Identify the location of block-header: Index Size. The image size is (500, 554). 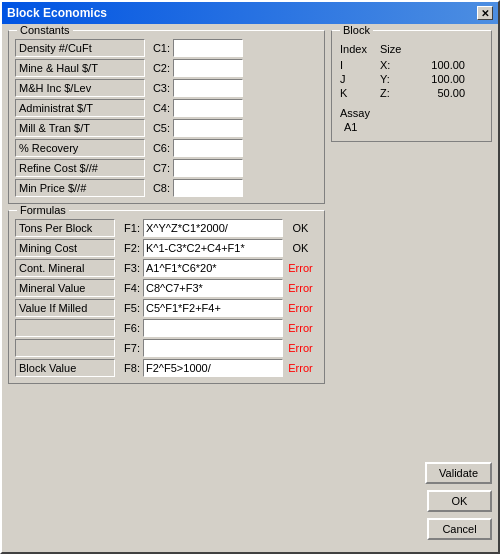
(412, 49).